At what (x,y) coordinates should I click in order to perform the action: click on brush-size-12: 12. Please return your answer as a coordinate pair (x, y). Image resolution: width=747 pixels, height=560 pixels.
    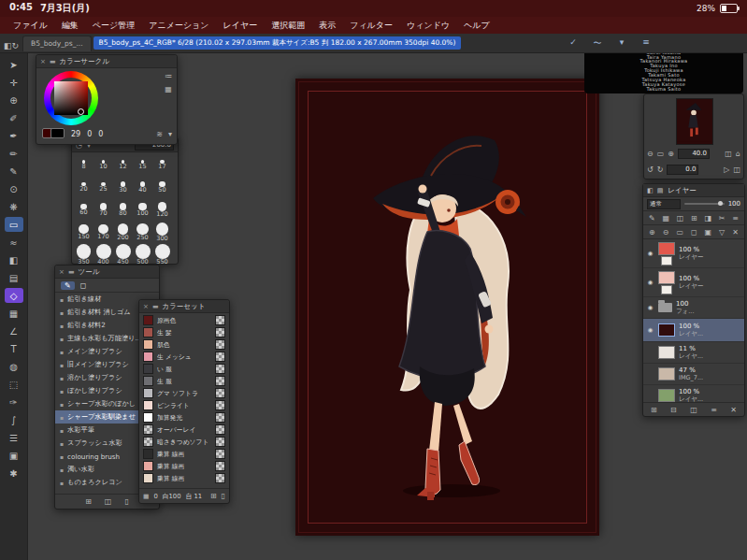
    Looking at the image, I should click on (123, 165).